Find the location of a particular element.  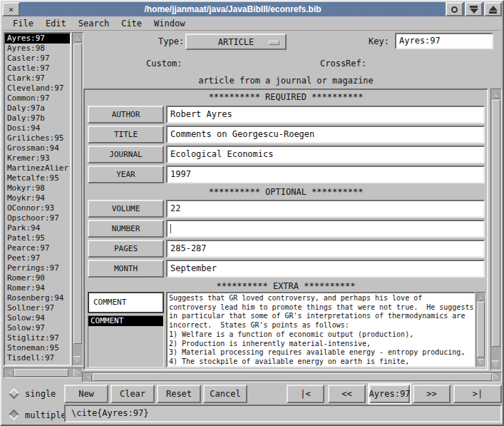

list-item: Dosi:94 is located at coordinates (37, 128).